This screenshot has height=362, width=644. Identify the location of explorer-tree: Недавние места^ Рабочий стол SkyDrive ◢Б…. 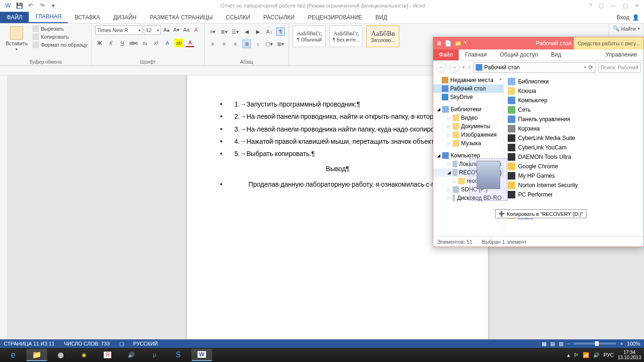
(469, 155).